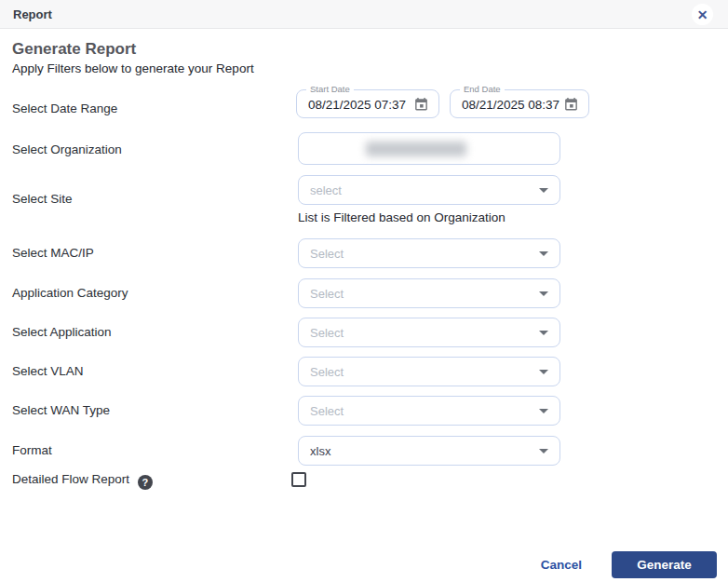  Describe the element at coordinates (71, 292) in the screenshot. I see `application-category-label: Application Category` at that location.